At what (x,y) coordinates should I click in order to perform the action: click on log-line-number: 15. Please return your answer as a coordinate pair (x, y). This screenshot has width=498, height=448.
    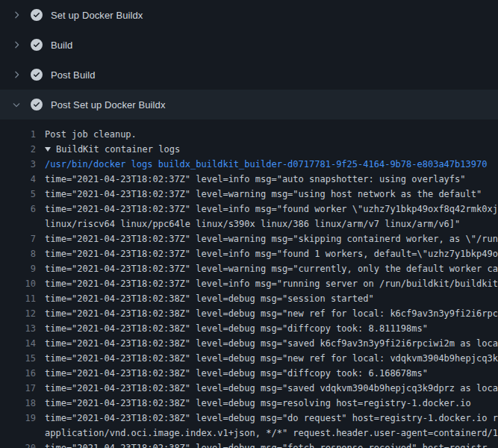
    Looking at the image, I should click on (18, 358).